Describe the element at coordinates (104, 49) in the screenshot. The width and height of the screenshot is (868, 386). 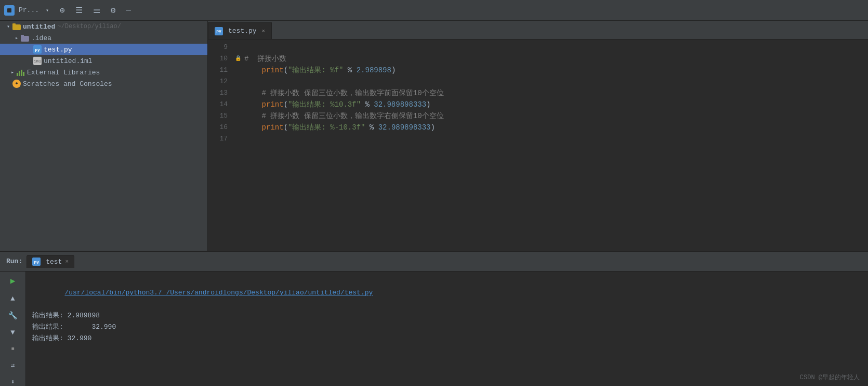
I see `sidebar-item-test-py: py test.py` at that location.